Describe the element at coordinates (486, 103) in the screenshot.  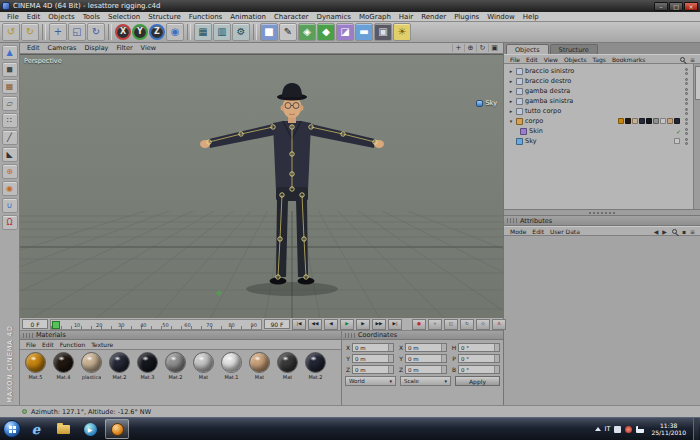
I see `sky-object-label: Sky` at that location.